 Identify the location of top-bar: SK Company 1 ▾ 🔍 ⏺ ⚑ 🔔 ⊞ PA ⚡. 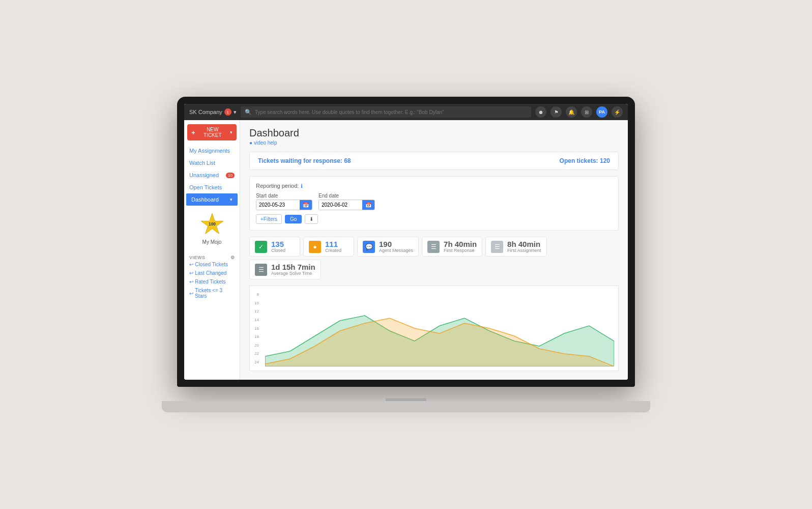
(406, 112).